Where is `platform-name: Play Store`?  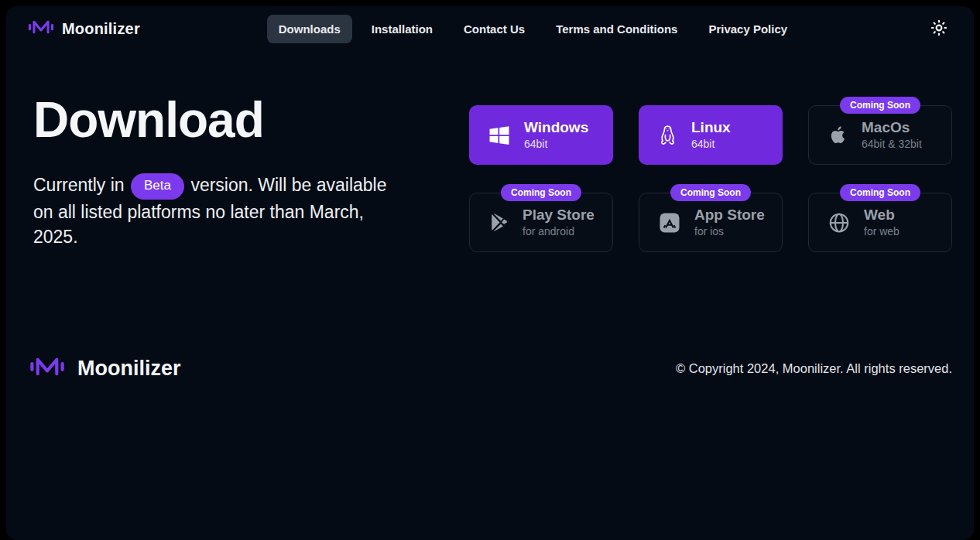
platform-name: Play Store is located at coordinates (559, 215).